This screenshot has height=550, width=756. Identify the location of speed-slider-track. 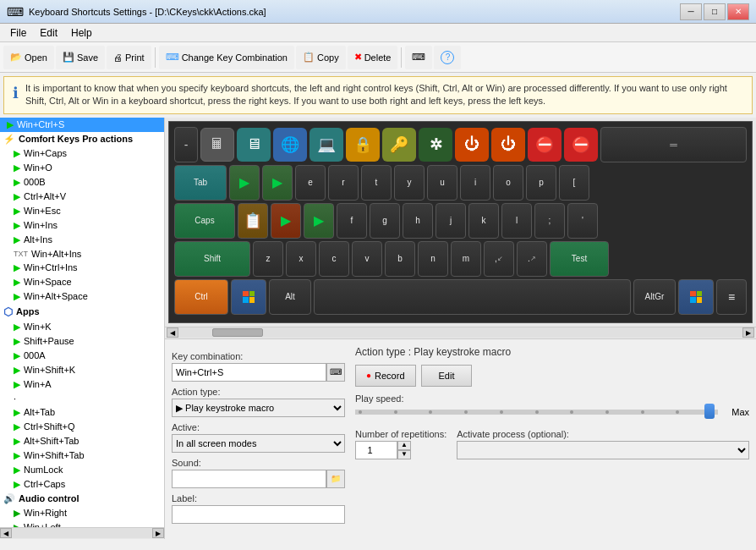
(536, 412).